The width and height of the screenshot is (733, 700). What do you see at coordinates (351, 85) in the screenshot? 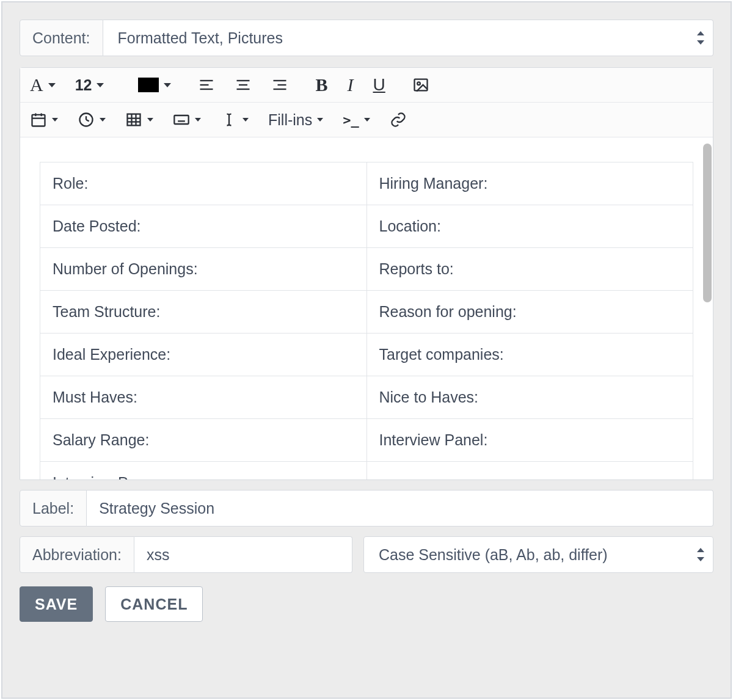
I see `italic-button: I` at bounding box center [351, 85].